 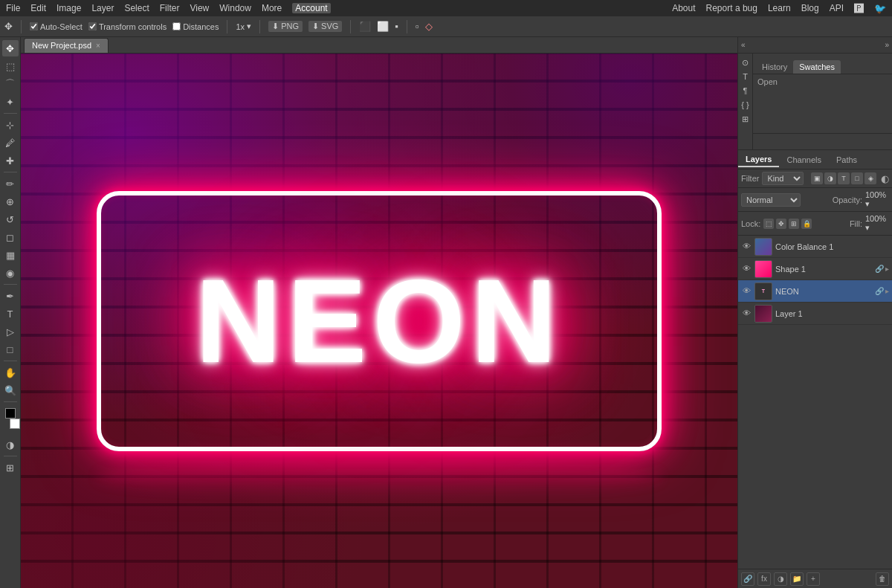 What do you see at coordinates (810, 8) in the screenshot?
I see `menu-blog: Blog` at bounding box center [810, 8].